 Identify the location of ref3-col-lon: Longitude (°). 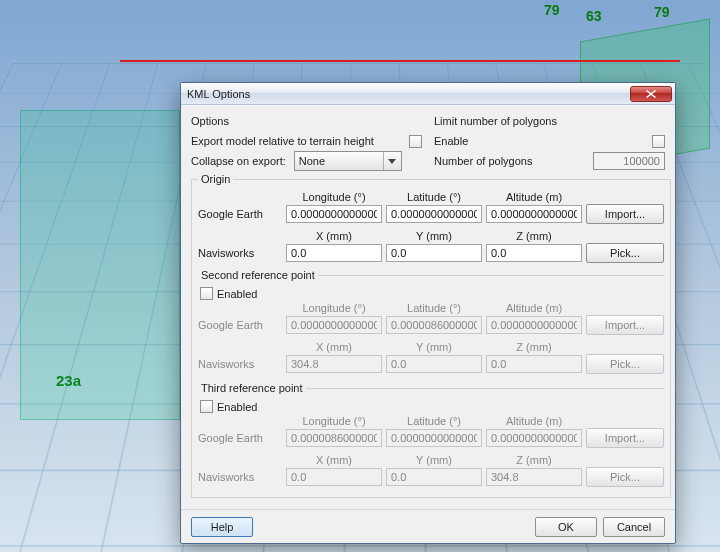
(334, 421).